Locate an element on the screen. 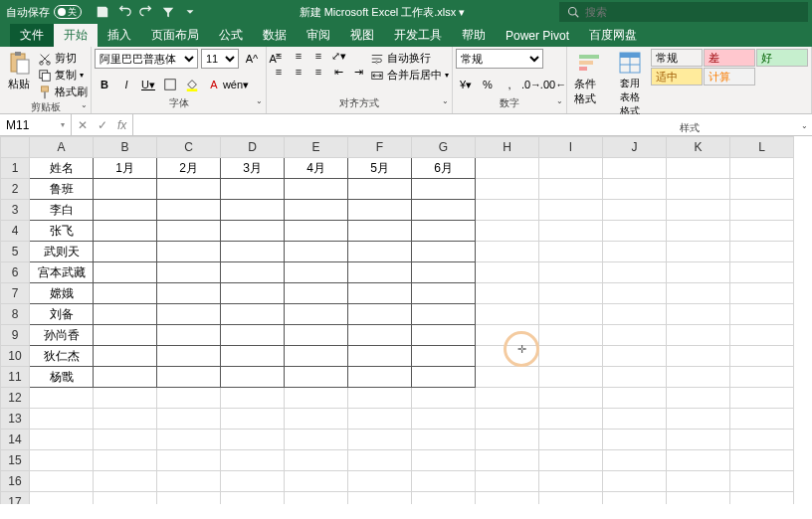 Image resolution: width=812 pixels, height=519 pixels. tab-百度网盘: 百度网盘 is located at coordinates (613, 36).